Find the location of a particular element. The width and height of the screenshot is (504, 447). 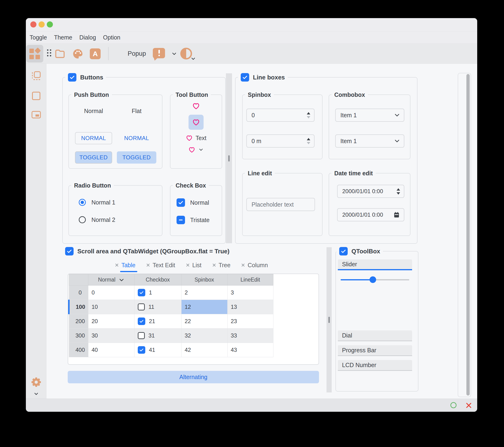

tab-list: List is located at coordinates (193, 265).